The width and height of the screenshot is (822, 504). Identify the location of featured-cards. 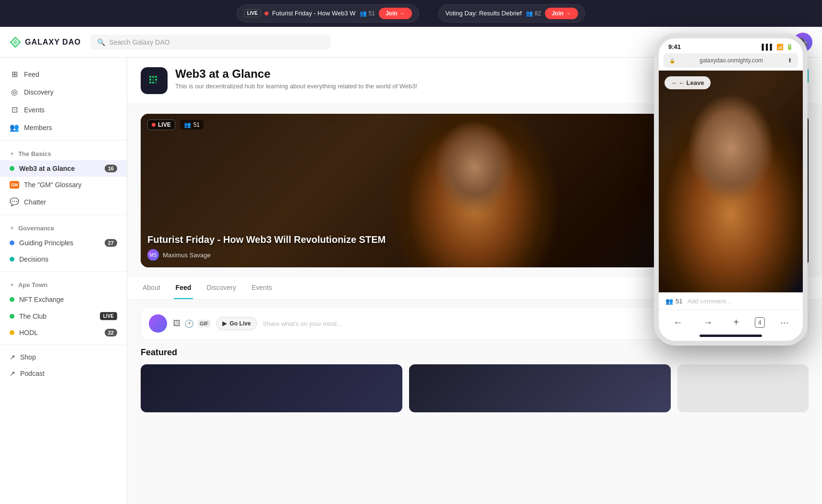
(474, 388).